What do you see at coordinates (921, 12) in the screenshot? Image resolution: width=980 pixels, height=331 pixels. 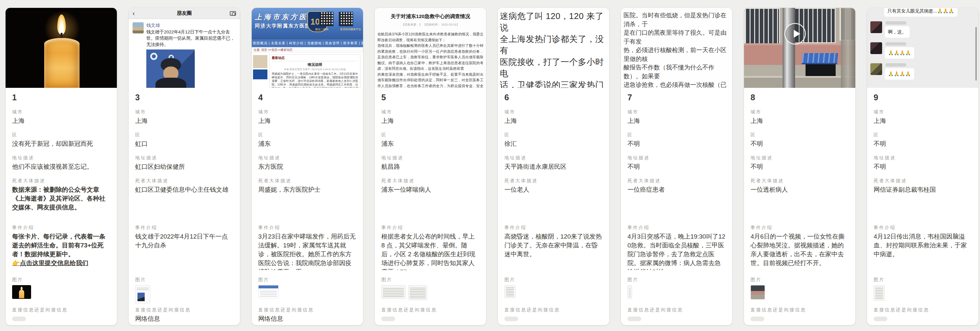 I see `chat-message: 只有其女儿眼见其病逝...🙏🙏🙏` at bounding box center [921, 12].